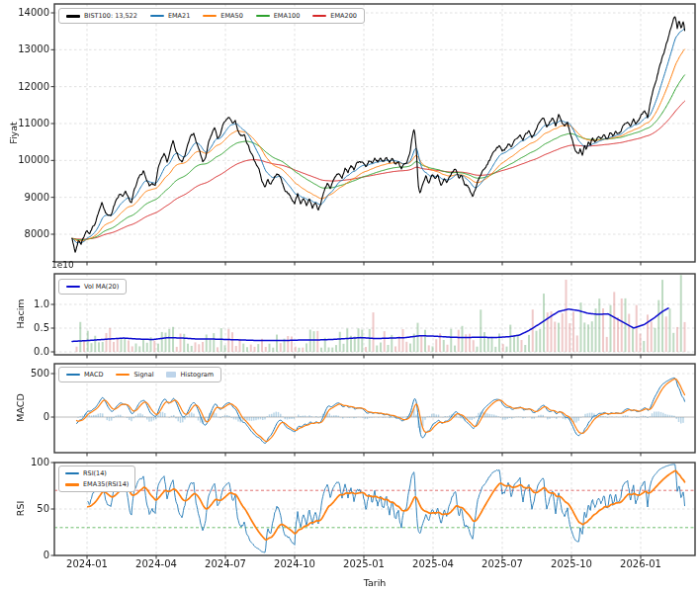 This screenshot has width=700, height=593. Describe the element at coordinates (210, 16) in the screenshot. I see `ema50-line-swatch` at that location.